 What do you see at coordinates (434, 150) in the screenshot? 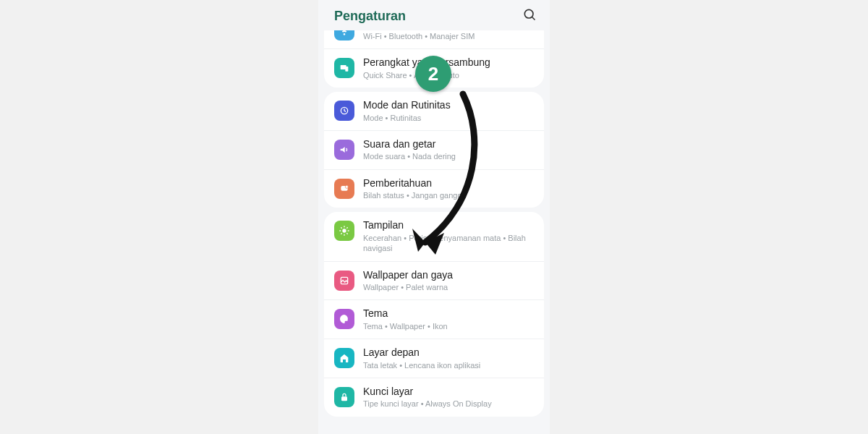
I see `settings-row-sound-vibration: Suara dan getar Mode suara • Nada dering` at bounding box center [434, 150].